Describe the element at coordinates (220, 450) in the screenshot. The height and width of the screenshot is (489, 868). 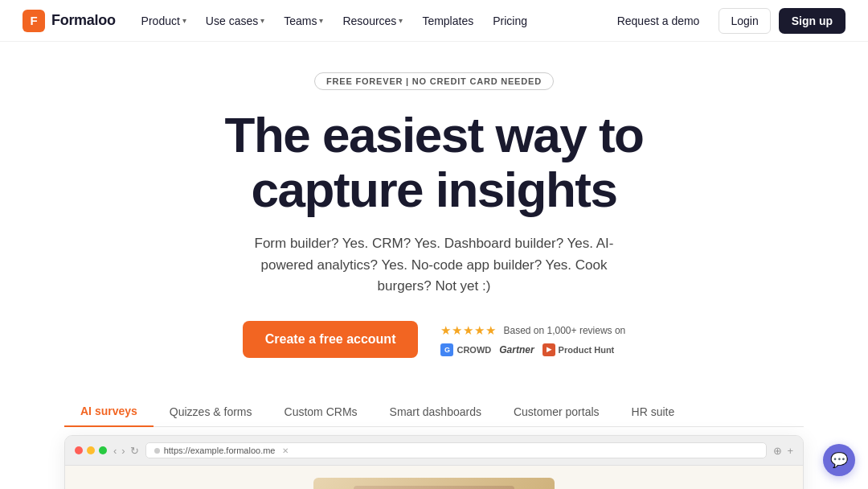
I see `url-text: https://example.formaloo.me` at that location.